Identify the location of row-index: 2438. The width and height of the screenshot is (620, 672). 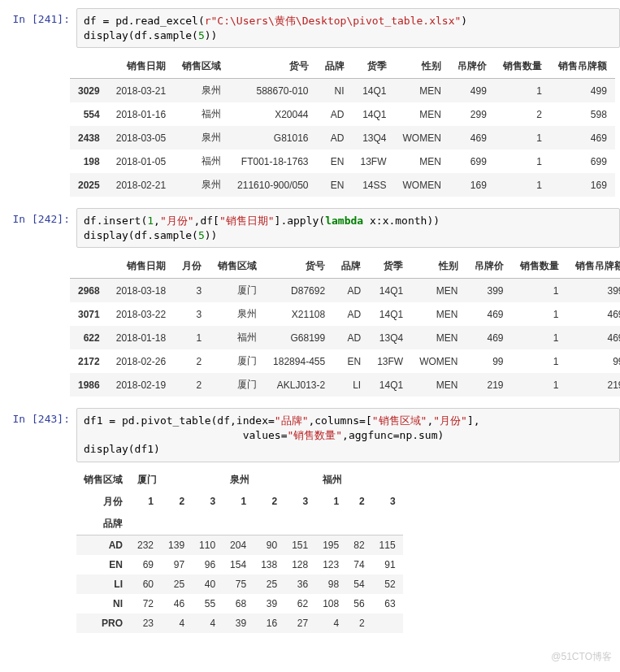
(89, 138).